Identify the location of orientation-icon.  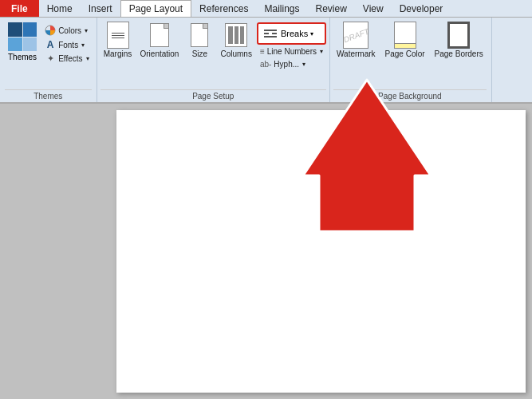
(160, 35).